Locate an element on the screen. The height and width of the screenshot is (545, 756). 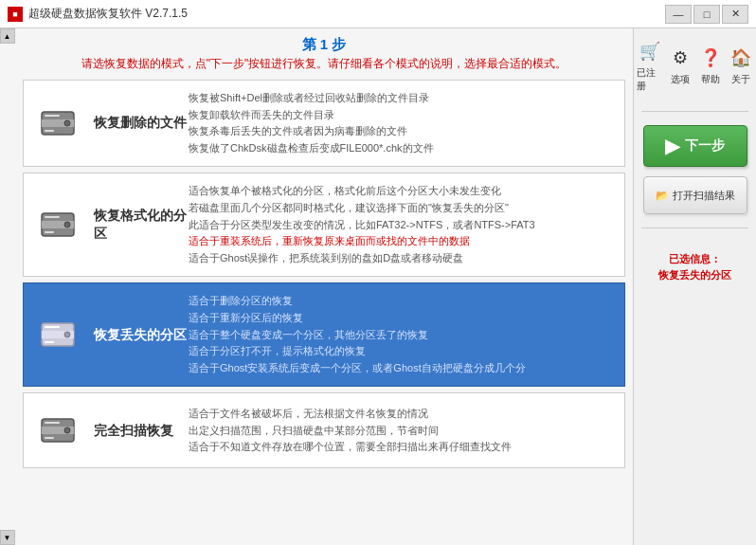
card-desc-recover-formatted: 适合恢复单个被格式化的分区，格式化前后这个分区大小未发生变化 若磁盘里面几个分区… is located at coordinates (401, 225).